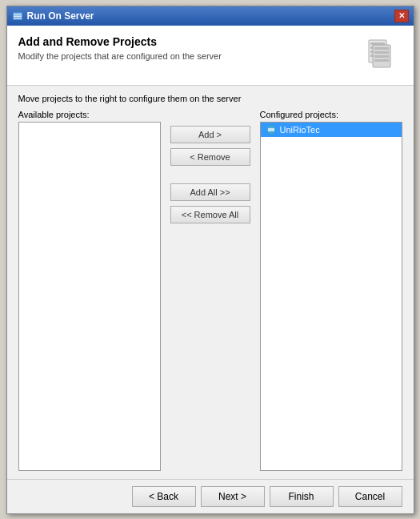 This screenshot has width=420, height=519. What do you see at coordinates (120, 56) in the screenshot?
I see `page-subtitle: Modify the projects that are configured …` at bounding box center [120, 56].